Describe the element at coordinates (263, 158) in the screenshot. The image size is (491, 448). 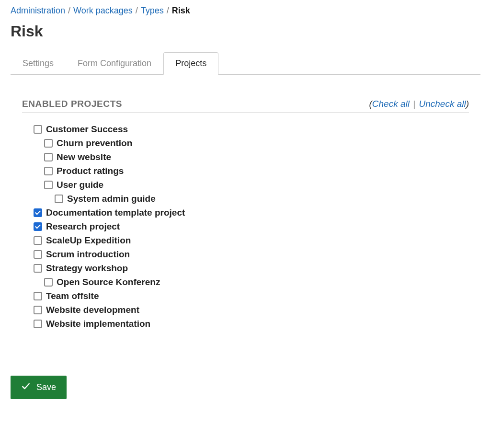
I see `project-item: New website` at that location.